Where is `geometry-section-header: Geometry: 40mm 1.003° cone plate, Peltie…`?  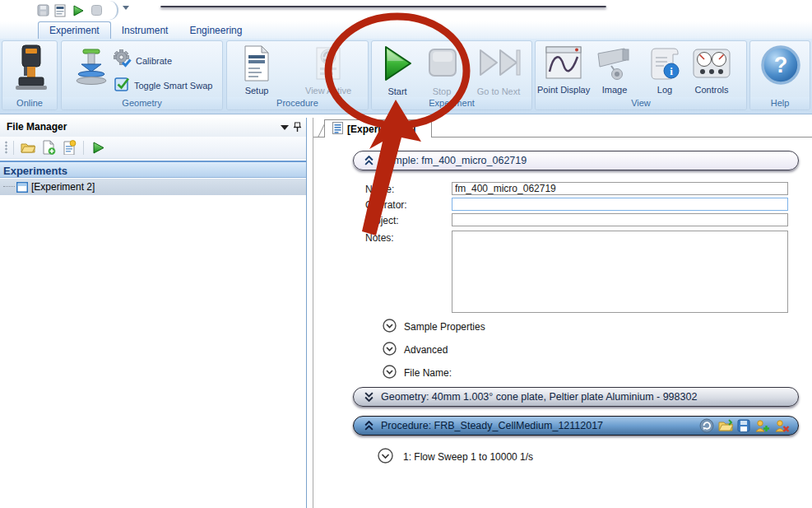 geometry-section-header: Geometry: 40mm 1.003° cone plate, Peltie… is located at coordinates (576, 397).